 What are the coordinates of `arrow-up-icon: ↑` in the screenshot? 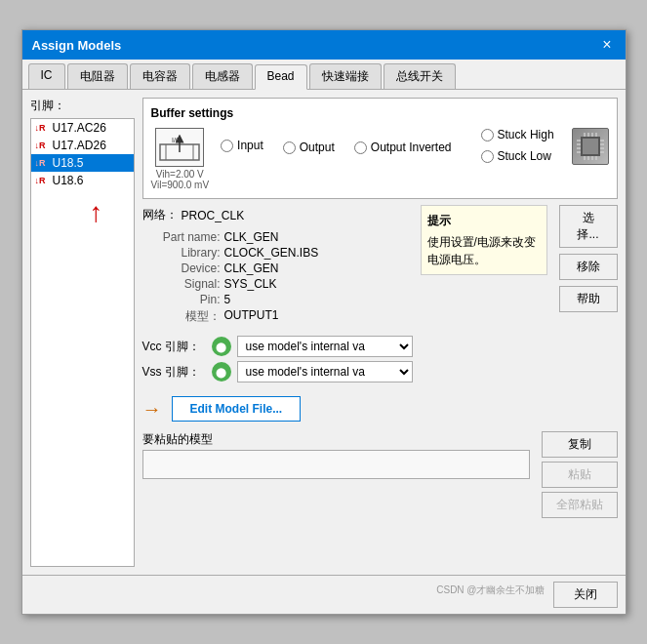 It's located at (97, 213).